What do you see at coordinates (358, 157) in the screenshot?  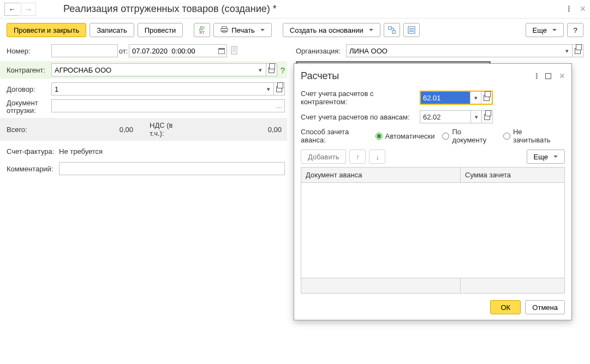 I see `arrow-up-icon: ↑` at bounding box center [358, 157].